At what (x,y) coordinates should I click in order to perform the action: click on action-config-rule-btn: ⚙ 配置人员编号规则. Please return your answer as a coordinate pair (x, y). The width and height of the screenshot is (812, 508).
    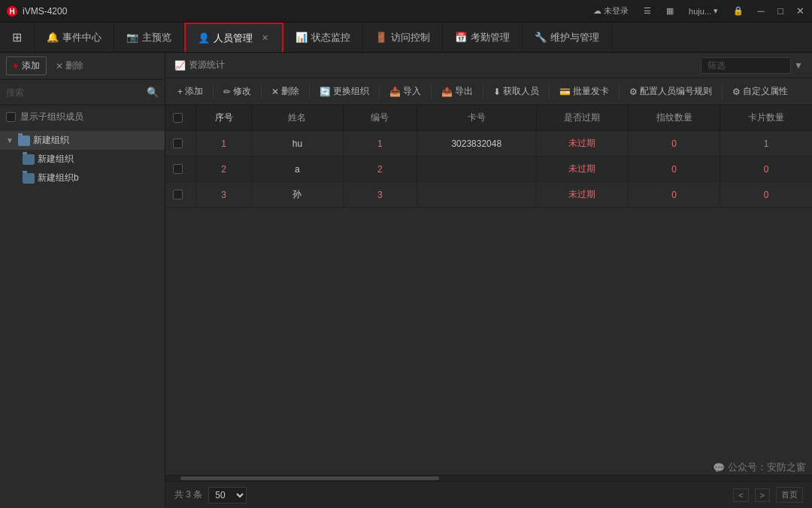
    Looking at the image, I should click on (671, 92).